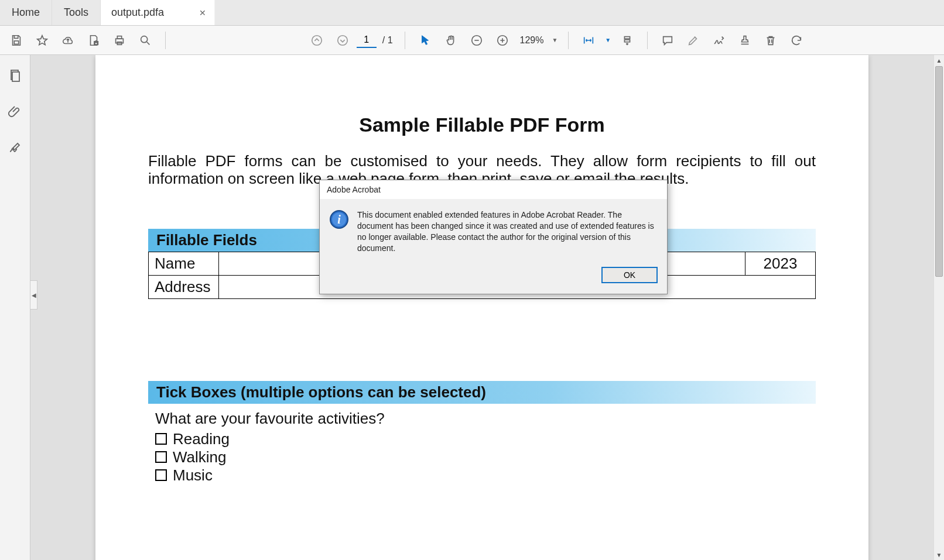 Image resolution: width=944 pixels, height=560 pixels. What do you see at coordinates (15, 148) in the screenshot?
I see `signatures-button` at bounding box center [15, 148].